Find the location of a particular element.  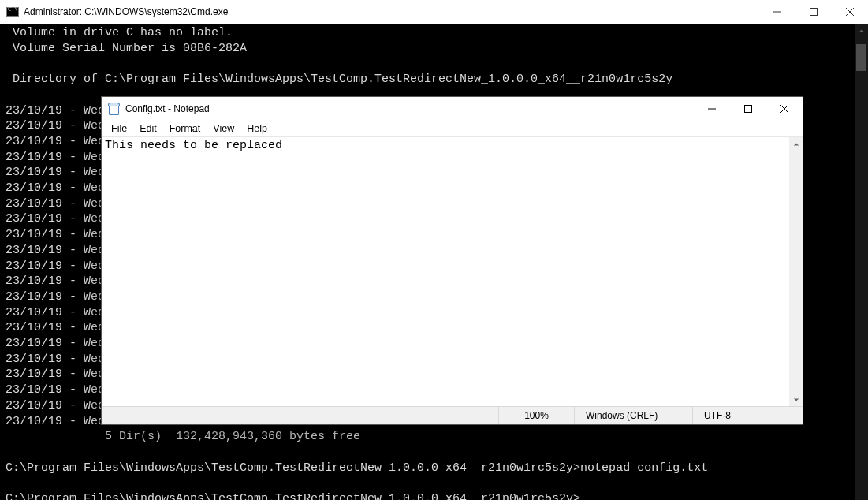

status-encoding: UTF-8 is located at coordinates (747, 416).